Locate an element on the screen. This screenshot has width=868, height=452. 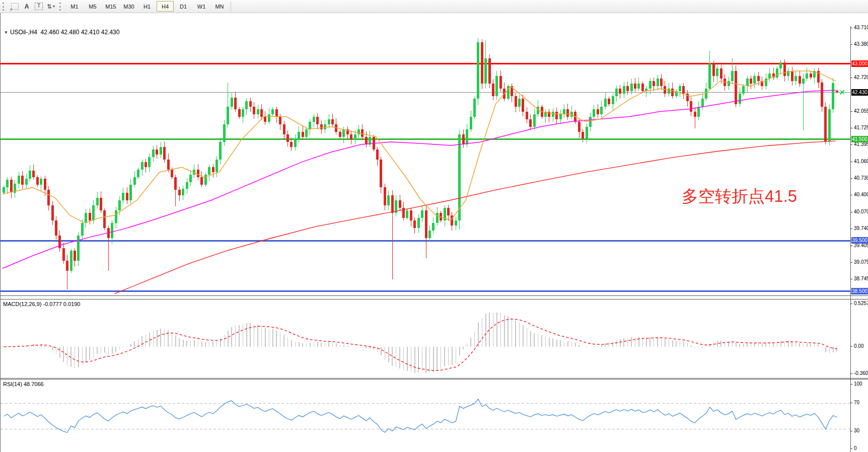
current-price-chip: 42.430 is located at coordinates (860, 93).